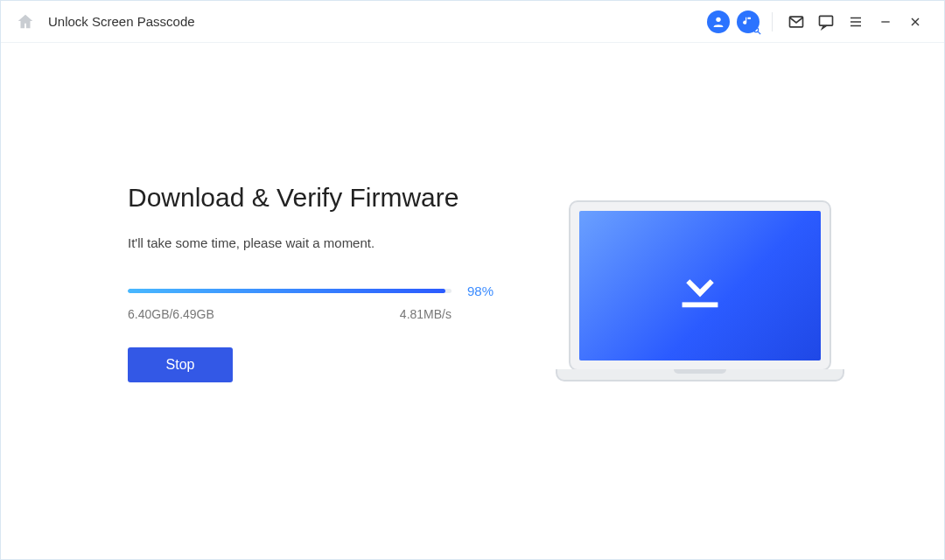 This screenshot has width=945, height=560. Describe the element at coordinates (122, 21) in the screenshot. I see `page-title: Unlock Screen Passcode` at that location.